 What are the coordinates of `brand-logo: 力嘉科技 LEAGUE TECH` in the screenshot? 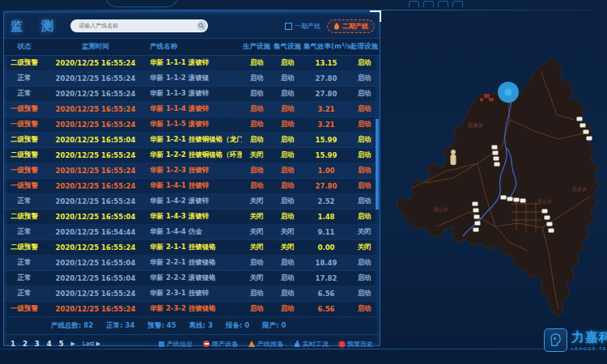 It's located at (575, 340).